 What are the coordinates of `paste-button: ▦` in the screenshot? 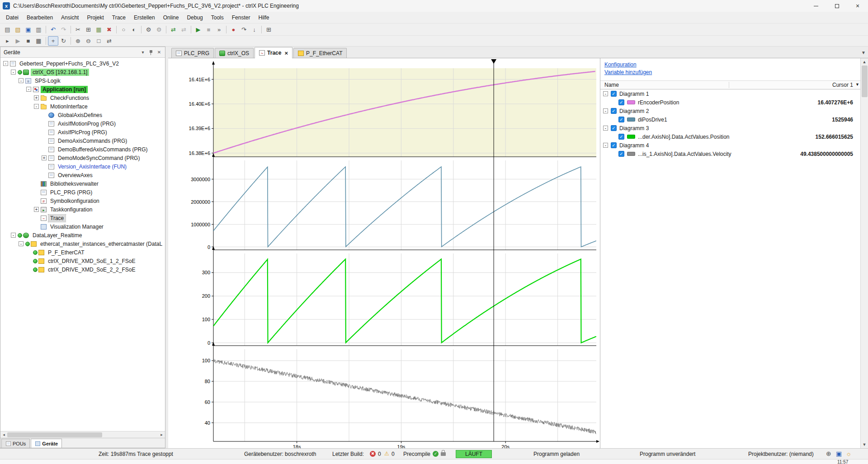 It's located at (99, 30).